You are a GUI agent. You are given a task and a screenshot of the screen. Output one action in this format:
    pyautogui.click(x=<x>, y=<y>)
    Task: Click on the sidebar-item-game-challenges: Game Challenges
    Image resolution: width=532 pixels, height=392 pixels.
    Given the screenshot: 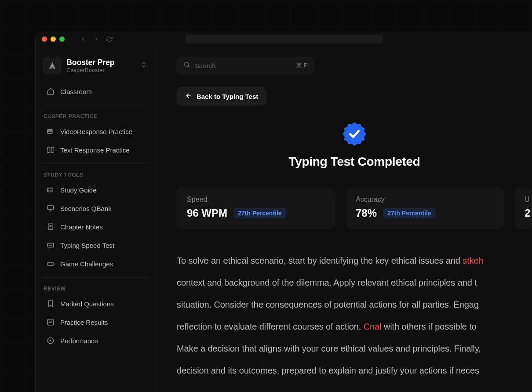 What is the action you would take?
    pyautogui.click(x=95, y=264)
    